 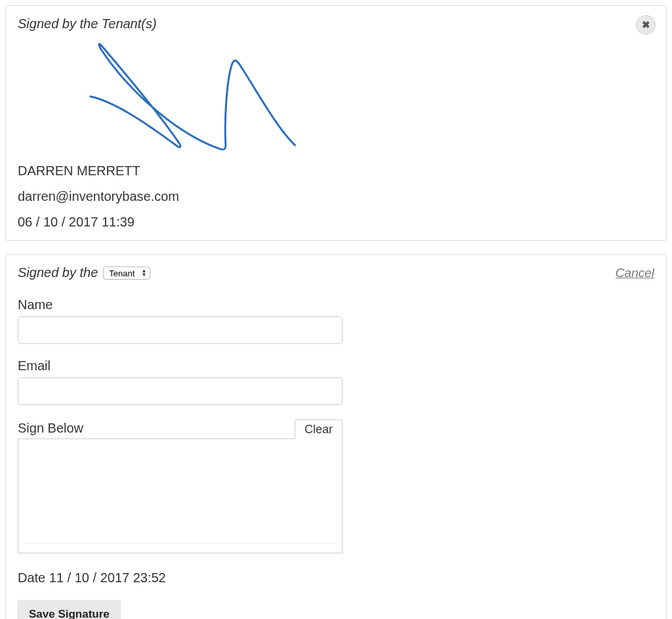 I want to click on date-value: 11 / 10 / 2017 23:52, so click(x=108, y=578).